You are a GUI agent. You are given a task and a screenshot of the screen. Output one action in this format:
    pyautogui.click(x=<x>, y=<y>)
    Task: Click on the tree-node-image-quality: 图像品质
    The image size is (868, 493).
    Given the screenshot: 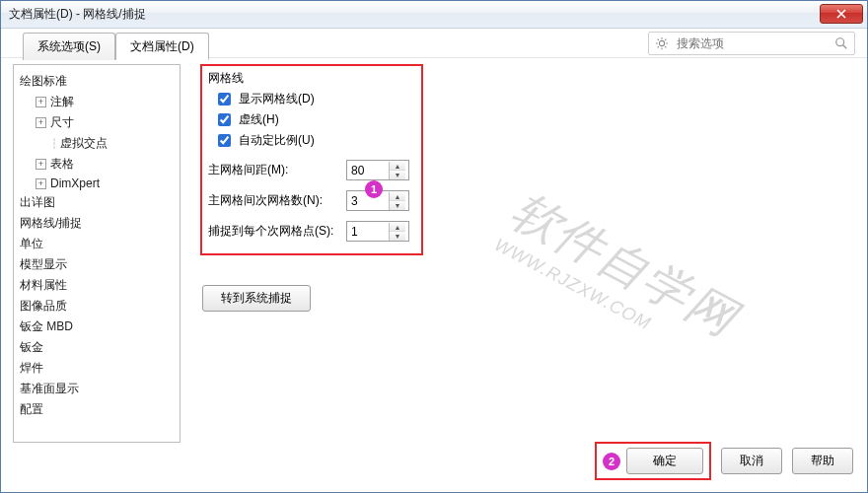 What is the action you would take?
    pyautogui.click(x=97, y=306)
    